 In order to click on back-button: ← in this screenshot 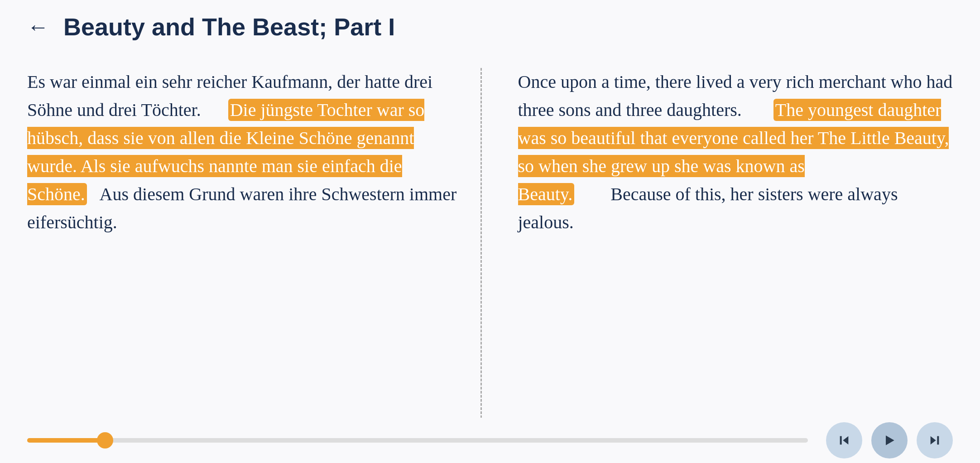, I will do `click(38, 27)`.